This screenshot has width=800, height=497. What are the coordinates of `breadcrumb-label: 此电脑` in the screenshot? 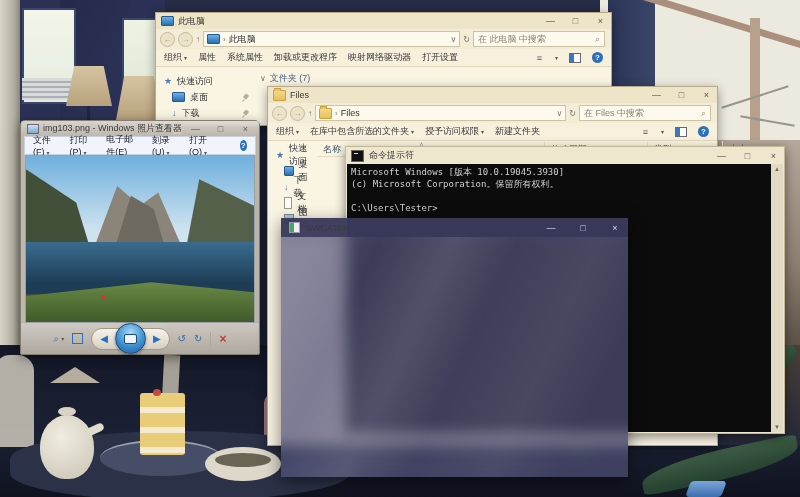 It's located at (242, 40).